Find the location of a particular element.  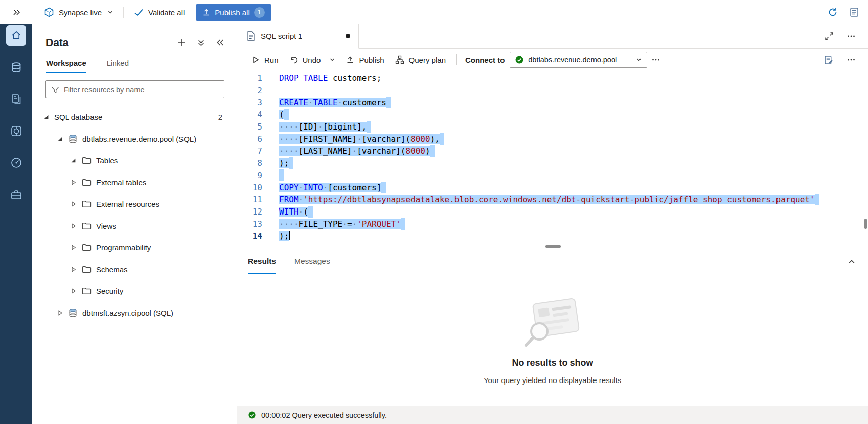

line-number: 2 is located at coordinates (250, 91).